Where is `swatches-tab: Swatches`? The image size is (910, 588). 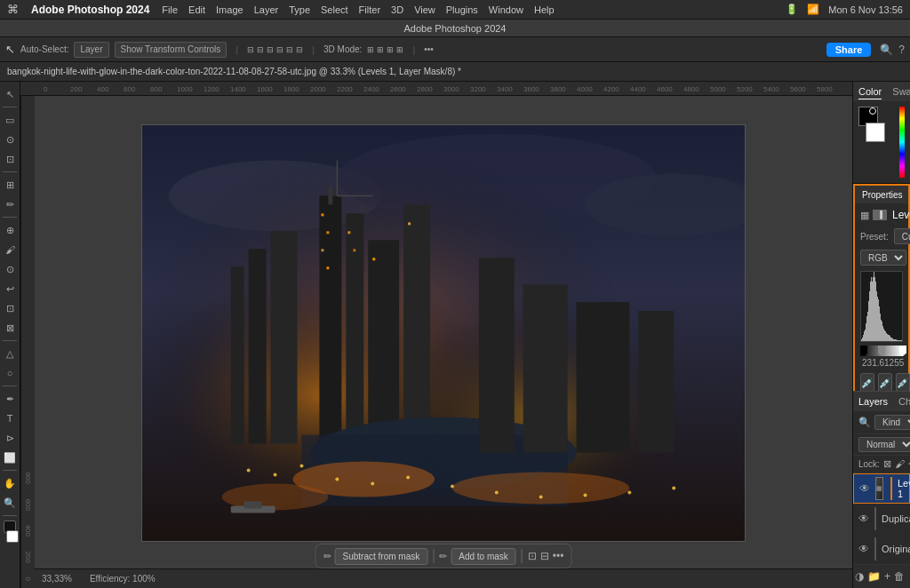
swatches-tab: Swatches is located at coordinates (901, 91).